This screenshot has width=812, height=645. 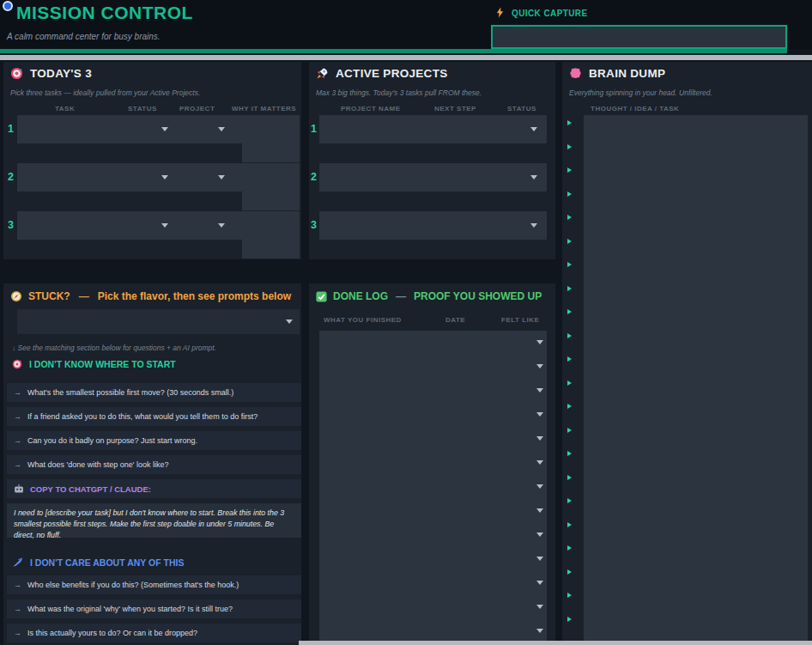 What do you see at coordinates (362, 319) in the screenshot?
I see `column-header-finished: WHAT YOU FINISHED` at bounding box center [362, 319].